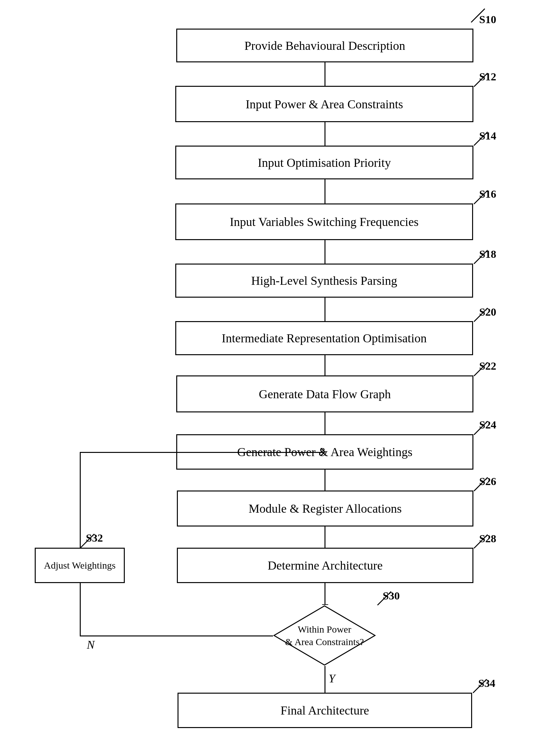  I want to click on step-label-s34: S34, so click(487, 683).